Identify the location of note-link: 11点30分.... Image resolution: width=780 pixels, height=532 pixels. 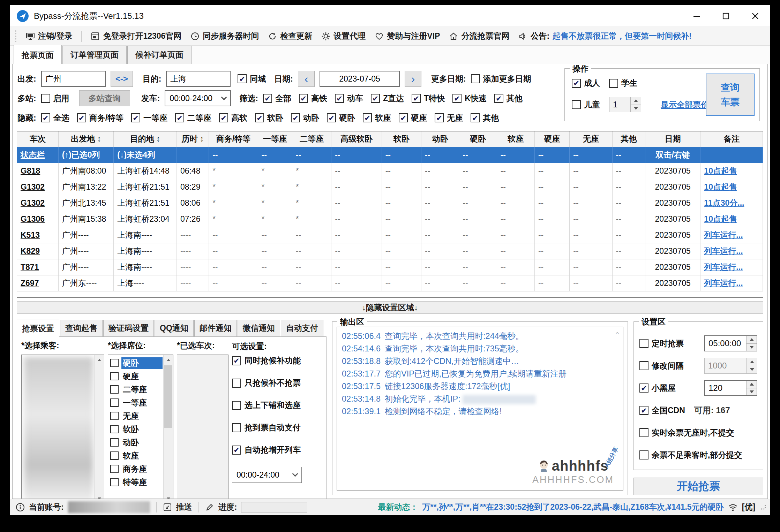
(724, 203).